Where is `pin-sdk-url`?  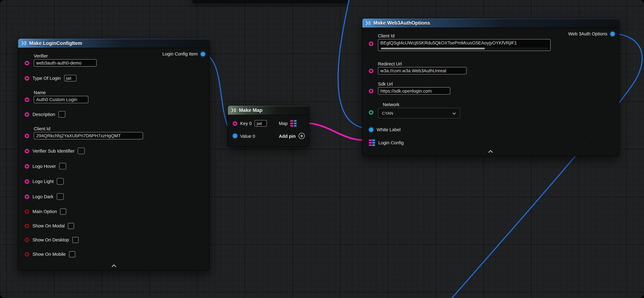 pin-sdk-url is located at coordinates (371, 91).